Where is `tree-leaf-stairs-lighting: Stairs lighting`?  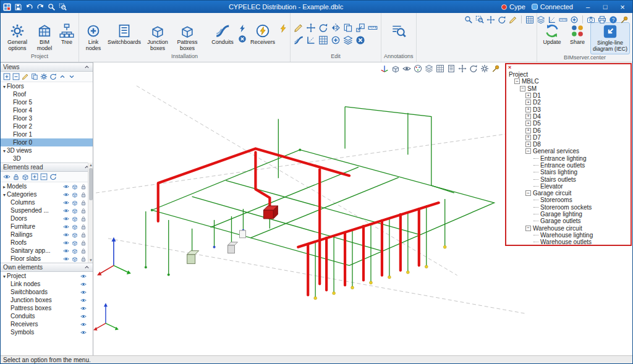 tree-leaf-stairs-lighting: Stairs lighting is located at coordinates (569, 172).